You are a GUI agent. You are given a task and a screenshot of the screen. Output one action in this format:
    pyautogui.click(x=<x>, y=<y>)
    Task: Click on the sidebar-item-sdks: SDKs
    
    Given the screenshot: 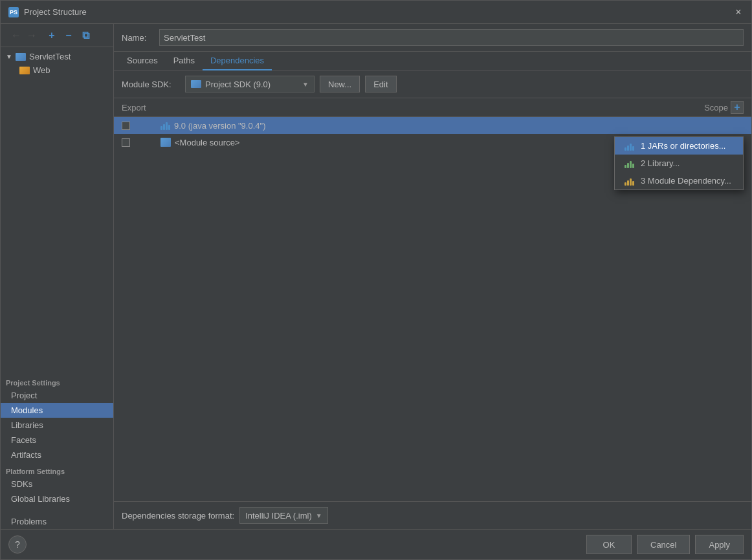 What is the action you would take?
    pyautogui.click(x=57, y=484)
    